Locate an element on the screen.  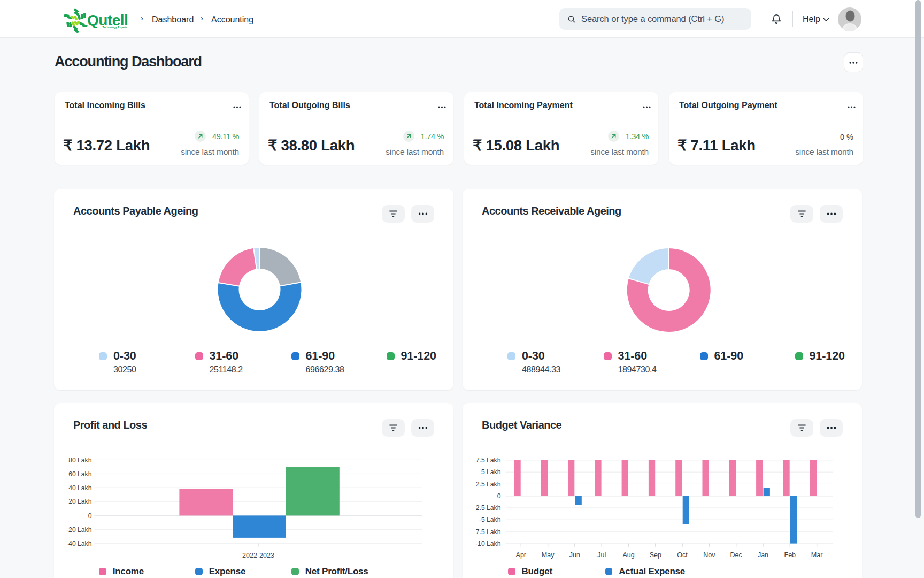
svg-text: Jul is located at coordinates (602, 555).